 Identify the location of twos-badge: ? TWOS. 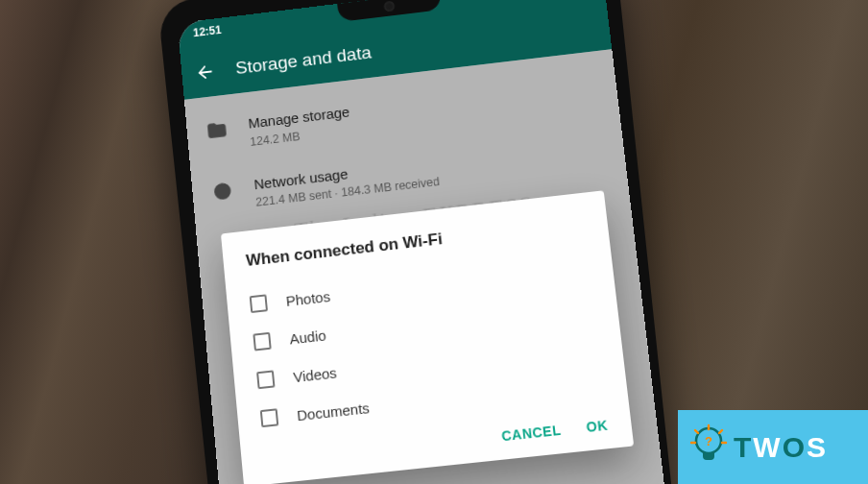
(773, 448).